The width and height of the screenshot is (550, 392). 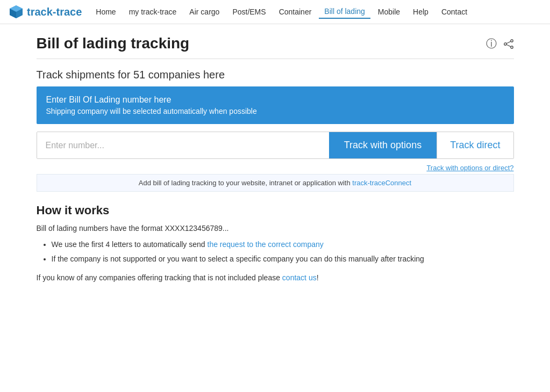 What do you see at coordinates (389, 12) in the screenshot?
I see `nav-mobile: Mobile` at bounding box center [389, 12].